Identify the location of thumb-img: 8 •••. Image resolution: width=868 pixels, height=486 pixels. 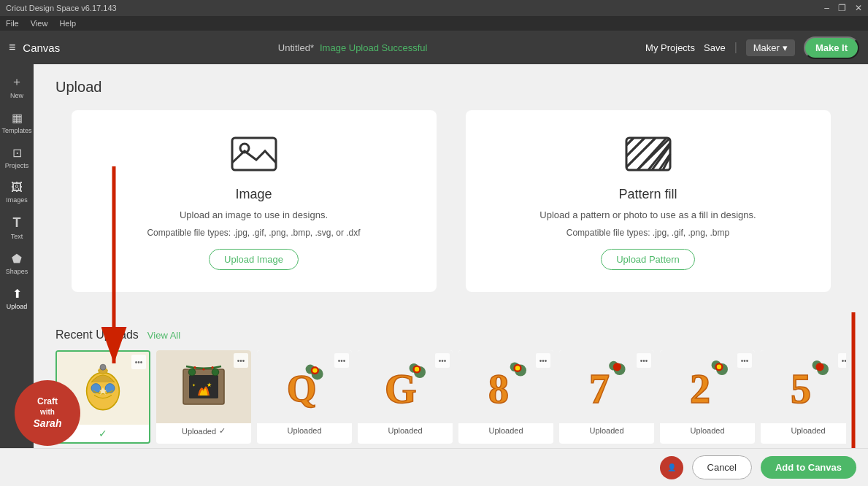
(506, 387).